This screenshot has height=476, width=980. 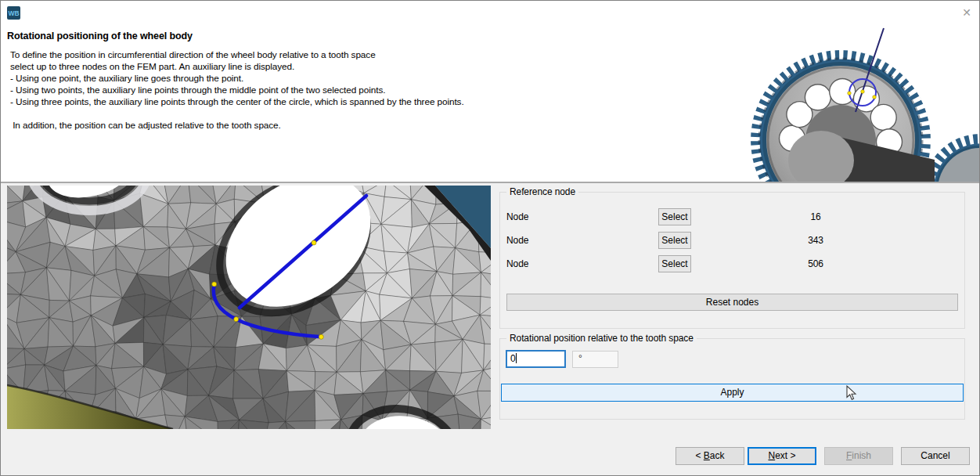 I want to click on next-button: Next >, so click(x=782, y=456).